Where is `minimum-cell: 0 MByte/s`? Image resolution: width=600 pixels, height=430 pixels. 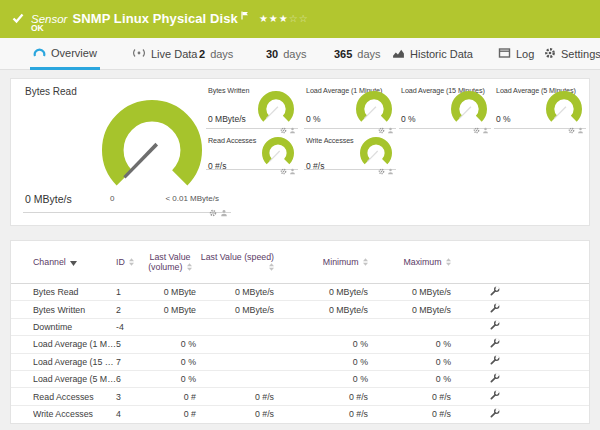 minimum-cell: 0 MByte/s is located at coordinates (321, 310).